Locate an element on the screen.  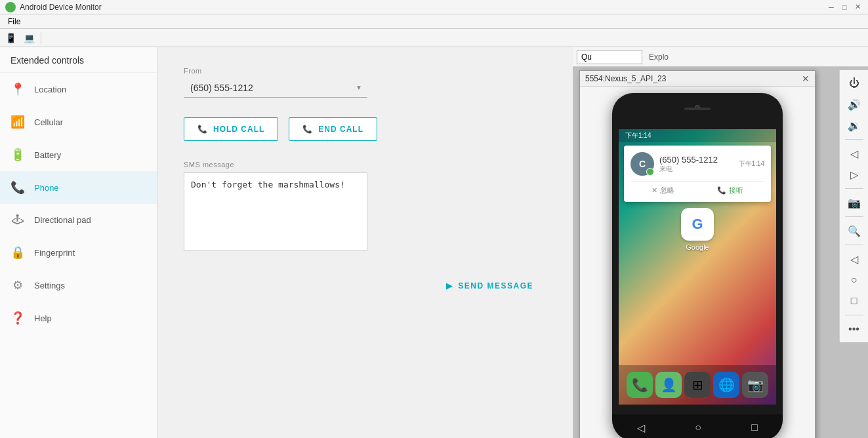
dock-camera: 📷 is located at coordinates (755, 385).